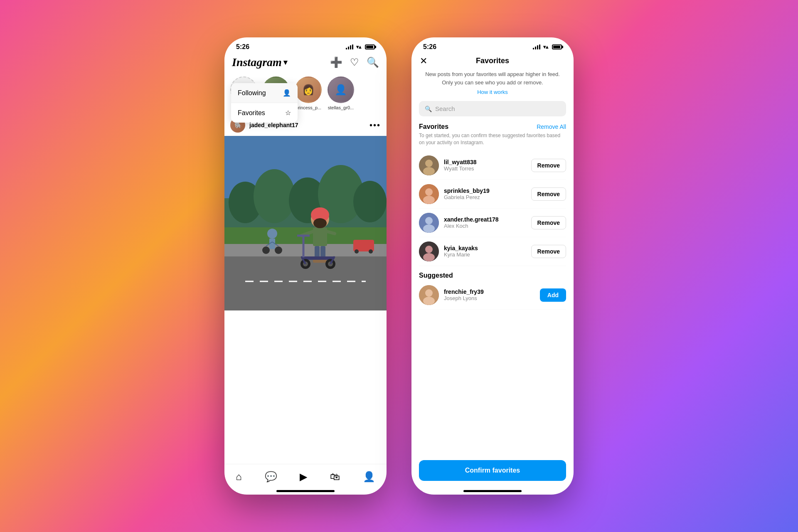 The image size is (798, 532). Describe the element at coordinates (493, 92) in the screenshot. I see `how-it-works-link: How it works` at that location.